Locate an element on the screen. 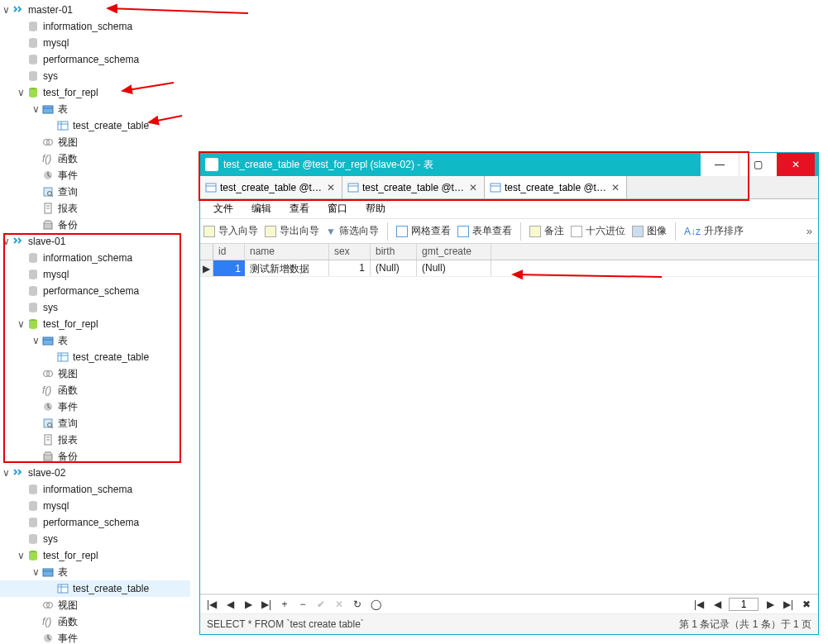 The width and height of the screenshot is (828, 644). btn-label: 升序排序 is located at coordinates (724, 231).